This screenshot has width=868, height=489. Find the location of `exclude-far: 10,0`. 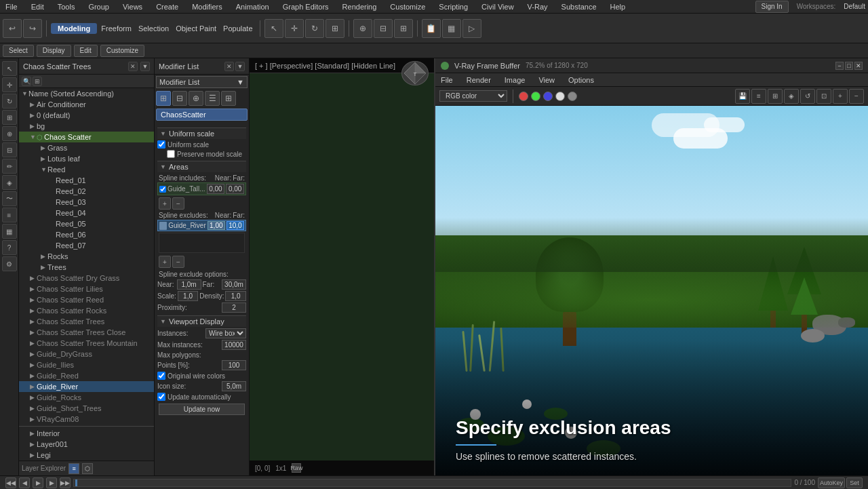

exclude-far: 10,0 is located at coordinates (235, 225).